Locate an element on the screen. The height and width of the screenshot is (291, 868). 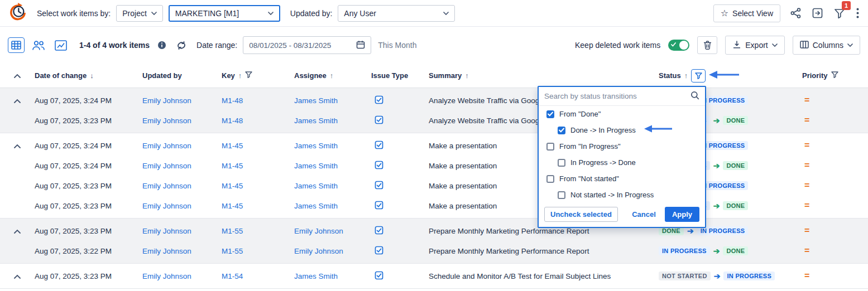
info-icon is located at coordinates (162, 45).